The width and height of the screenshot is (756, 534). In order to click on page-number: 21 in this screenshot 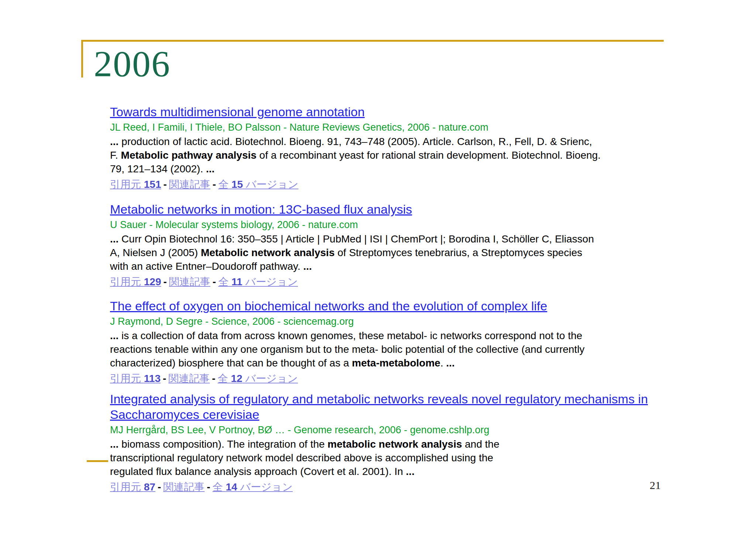, I will do `click(655, 485)`.